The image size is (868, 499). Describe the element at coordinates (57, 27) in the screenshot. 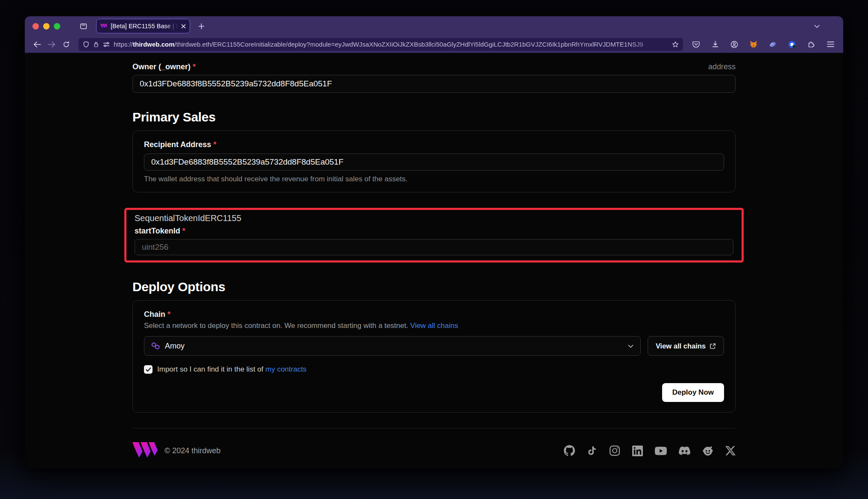

I see `zoom-window-button` at that location.